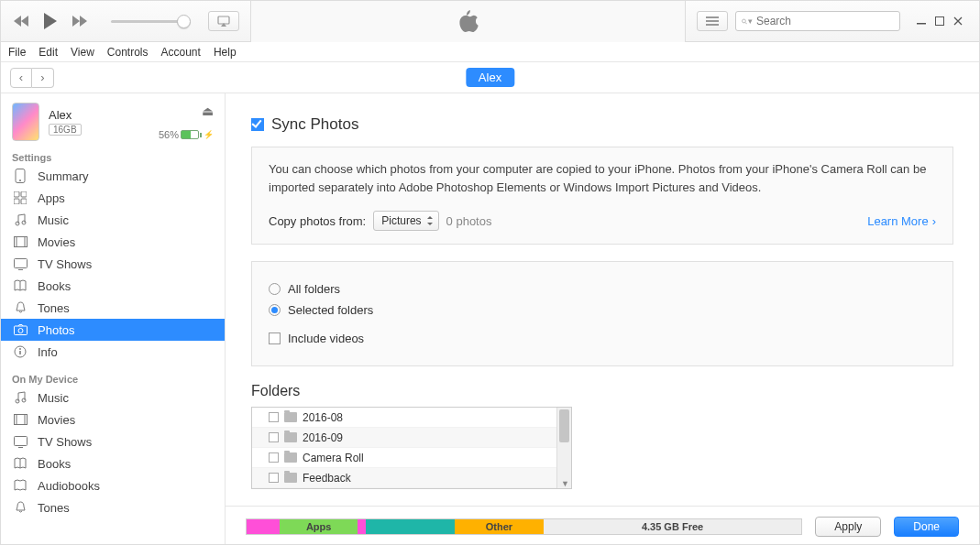 The image size is (980, 545). Describe the element at coordinates (65, 130) in the screenshot. I see `device-capacity: 16GB` at that location.